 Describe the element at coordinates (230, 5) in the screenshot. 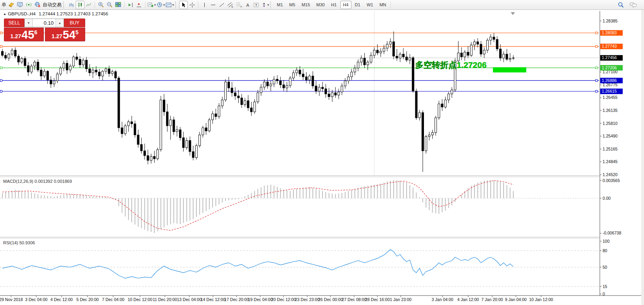

I see `equidistant-channel-icon: E` at that location.